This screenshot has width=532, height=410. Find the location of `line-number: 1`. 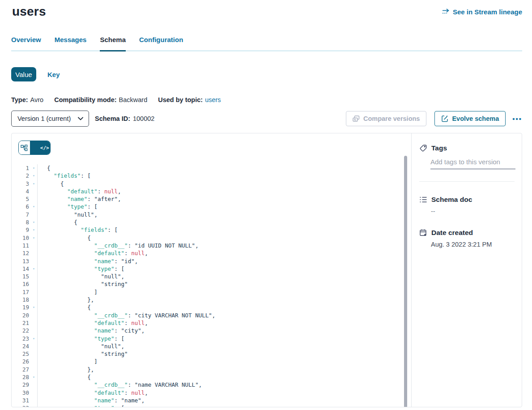

line-number: 1 is located at coordinates (21, 168).